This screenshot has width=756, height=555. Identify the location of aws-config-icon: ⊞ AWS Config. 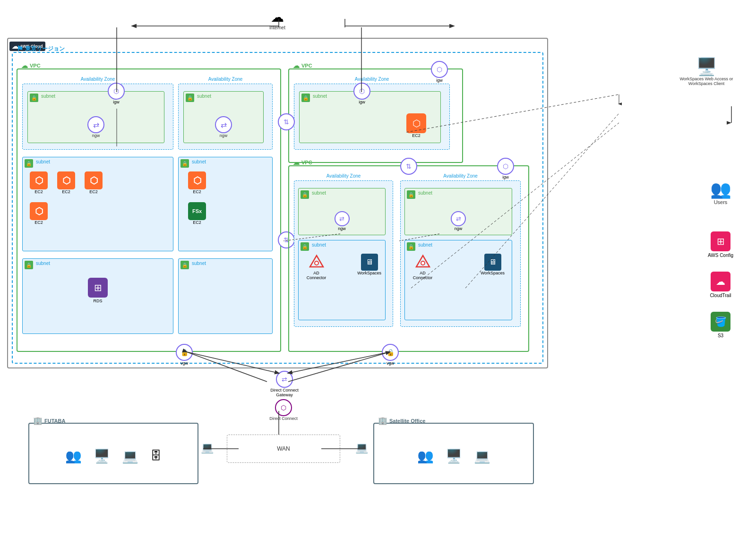
(721, 245).